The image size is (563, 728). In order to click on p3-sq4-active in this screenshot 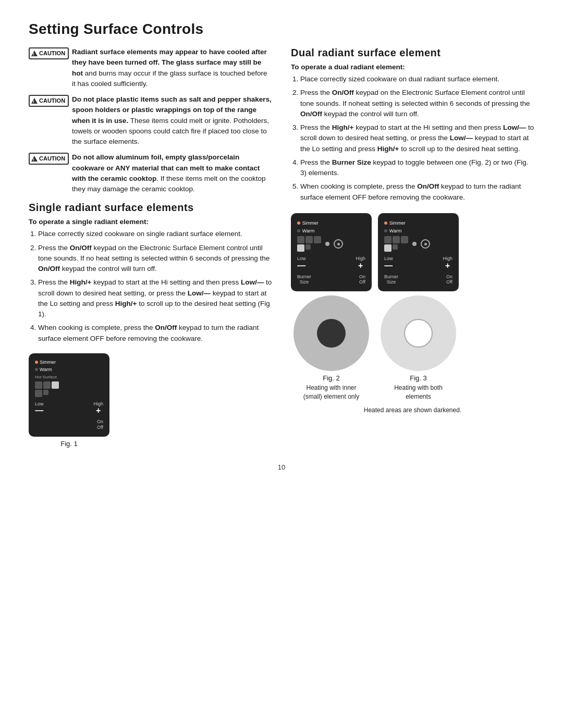, I will do `click(388, 248)`.